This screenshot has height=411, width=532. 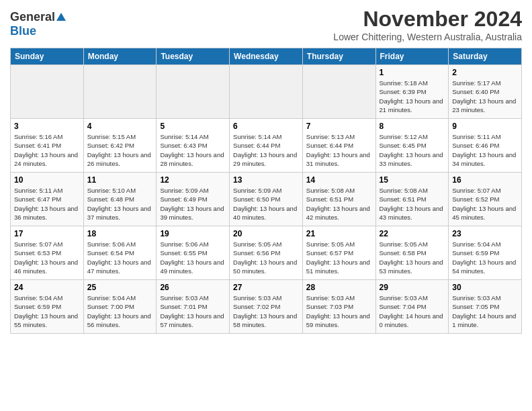 What do you see at coordinates (193, 199) in the screenshot?
I see `calendar-cell: 12Sunrise: 5:09 AM Sunset: 6:49 PM Dayli…` at bounding box center [193, 199].